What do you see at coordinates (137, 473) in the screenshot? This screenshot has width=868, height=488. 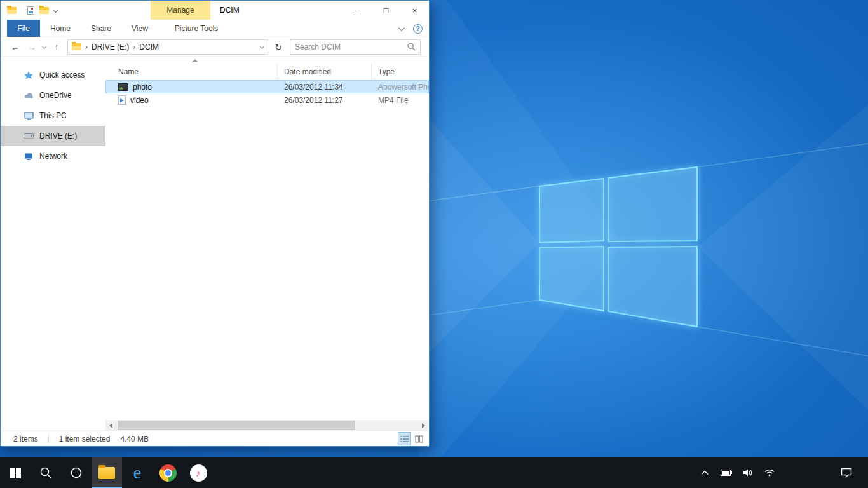 I see `internet-explorer-button: e` at bounding box center [137, 473].